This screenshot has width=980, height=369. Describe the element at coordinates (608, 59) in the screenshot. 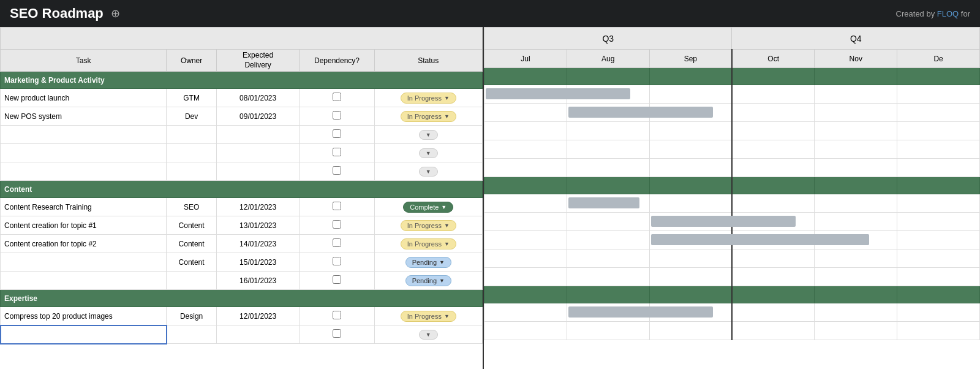

I see `aug-header: Aug` at that location.